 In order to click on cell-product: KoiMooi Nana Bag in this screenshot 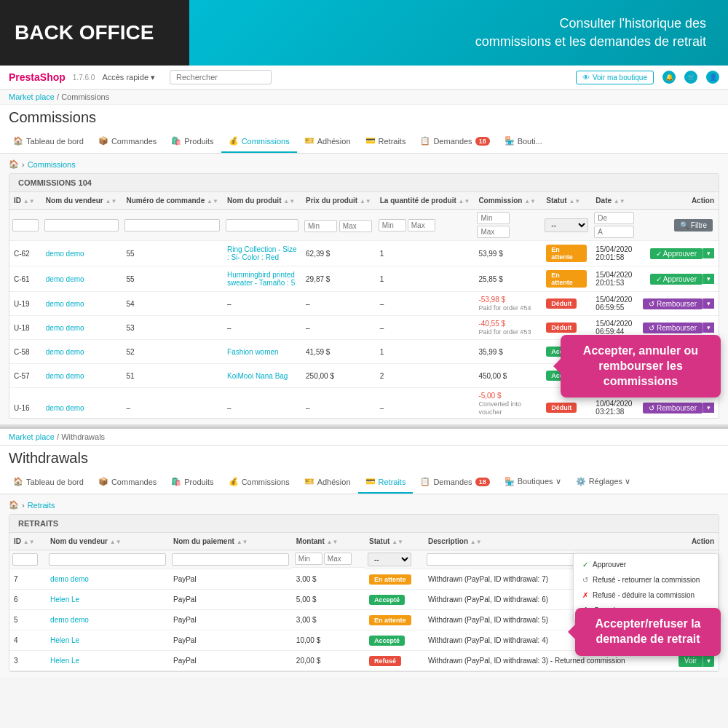, I will do `click(258, 376)`.